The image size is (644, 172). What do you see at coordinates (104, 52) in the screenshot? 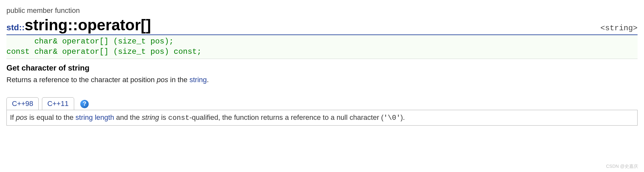
I see `prototype-line: const char& operator[] (size_t pos) cons…` at bounding box center [104, 52].